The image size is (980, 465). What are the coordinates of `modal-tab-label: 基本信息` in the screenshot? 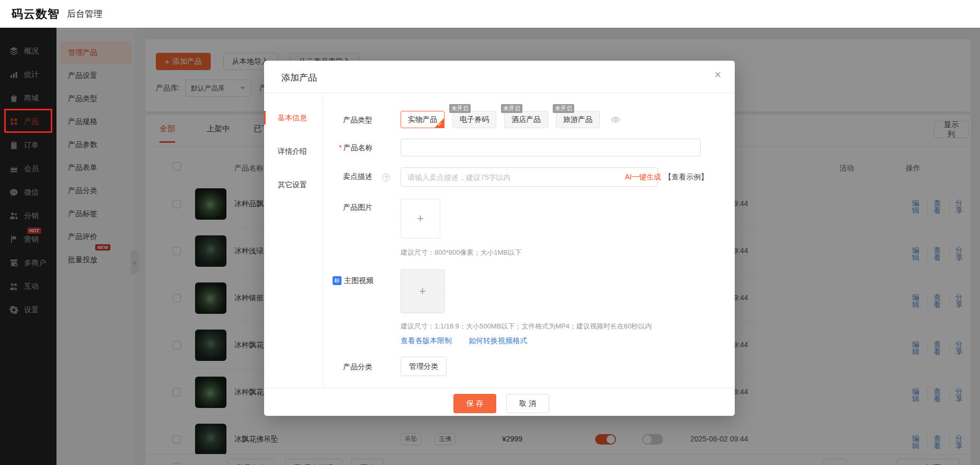 It's located at (292, 118).